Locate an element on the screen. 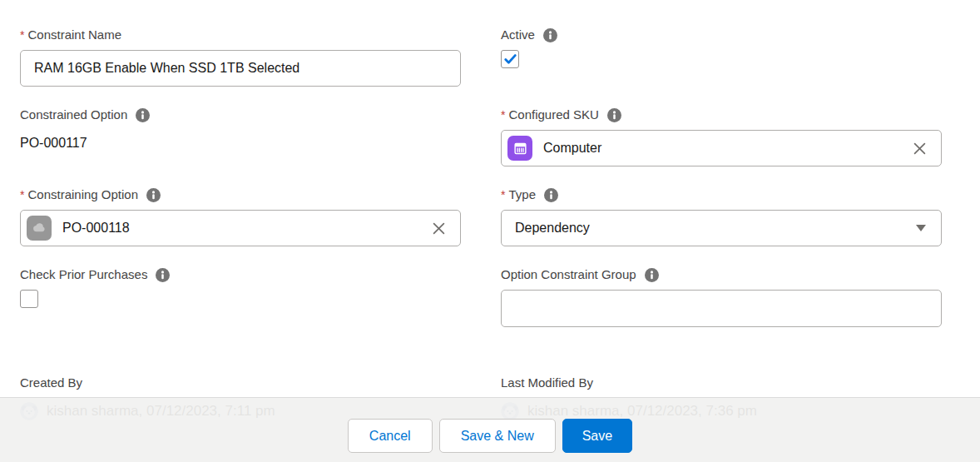 This screenshot has height=462, width=980. type-label-row: * Type is located at coordinates (721, 195).